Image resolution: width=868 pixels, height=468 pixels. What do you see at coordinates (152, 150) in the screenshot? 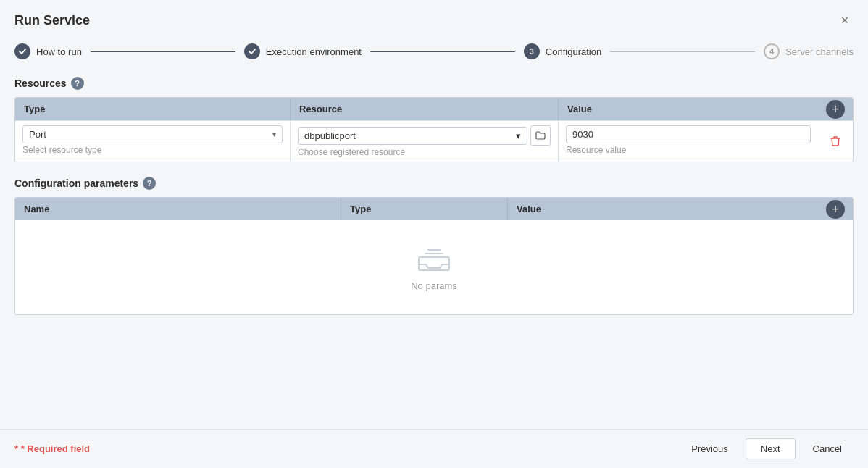
I see `type-placeholder: Select resource type` at bounding box center [152, 150].